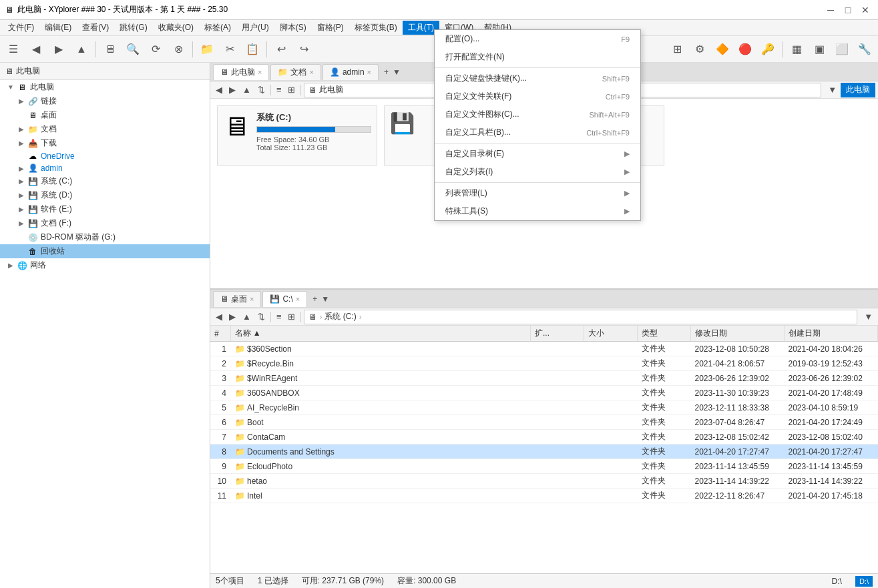  What do you see at coordinates (218, 28) in the screenshot?
I see `menu-tags: 标签(A)` at bounding box center [218, 28].